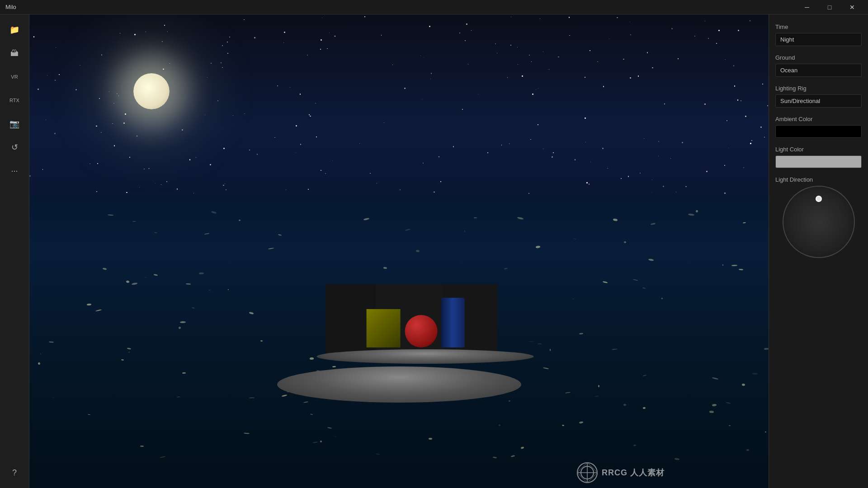 The width and height of the screenshot is (868, 488). I want to click on ground-group: Ground Ocean None Grass Desert, so click(818, 66).